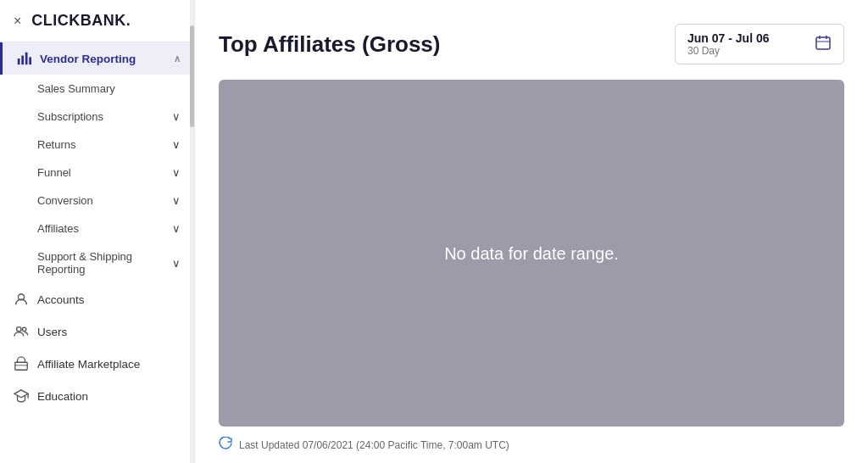  I want to click on sidebar-item-affiliates: Affiliates ∨, so click(97, 229).